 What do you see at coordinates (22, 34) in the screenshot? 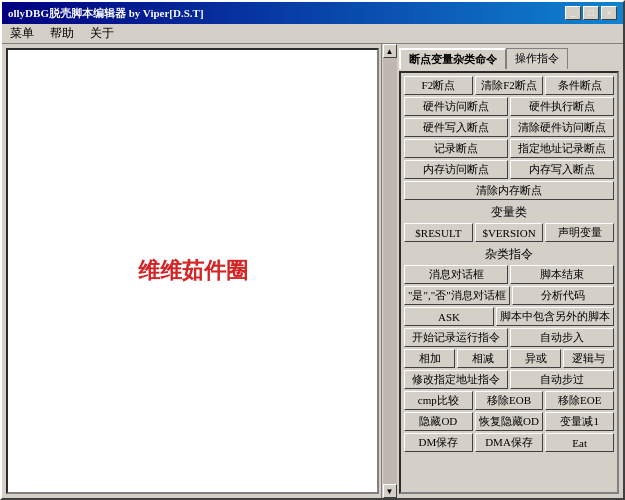
I see `menu-item-main: 菜单` at bounding box center [22, 34].